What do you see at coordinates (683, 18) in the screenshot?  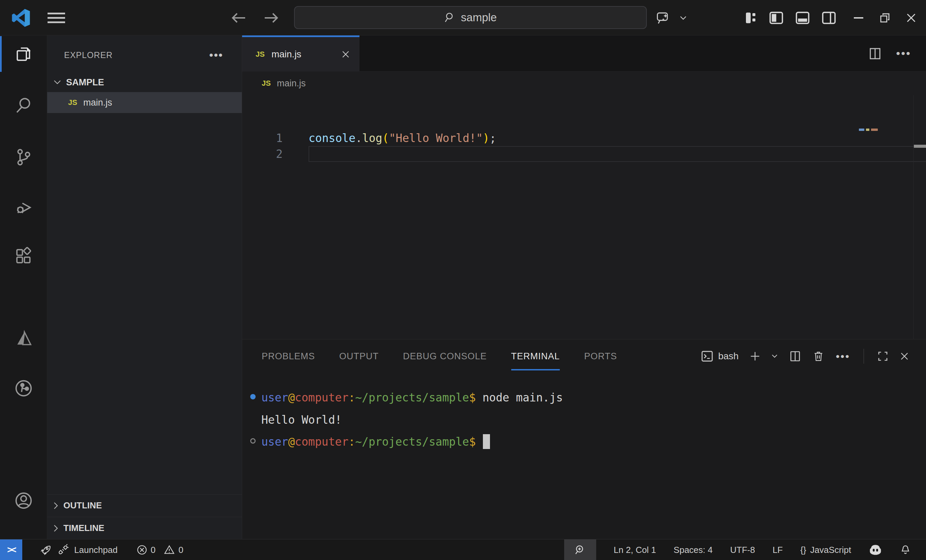 I see `copilot-chevron-down-icon` at bounding box center [683, 18].